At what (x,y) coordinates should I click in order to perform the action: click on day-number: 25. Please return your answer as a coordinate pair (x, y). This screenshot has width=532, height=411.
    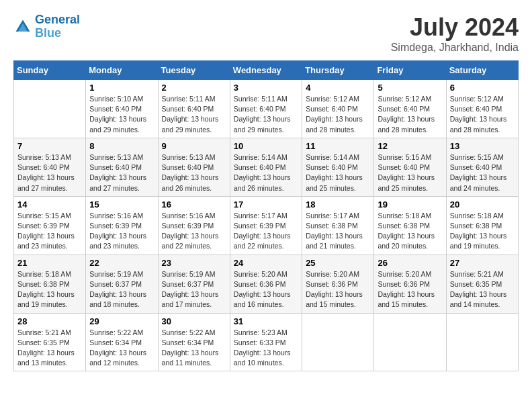
    Looking at the image, I should click on (338, 263).